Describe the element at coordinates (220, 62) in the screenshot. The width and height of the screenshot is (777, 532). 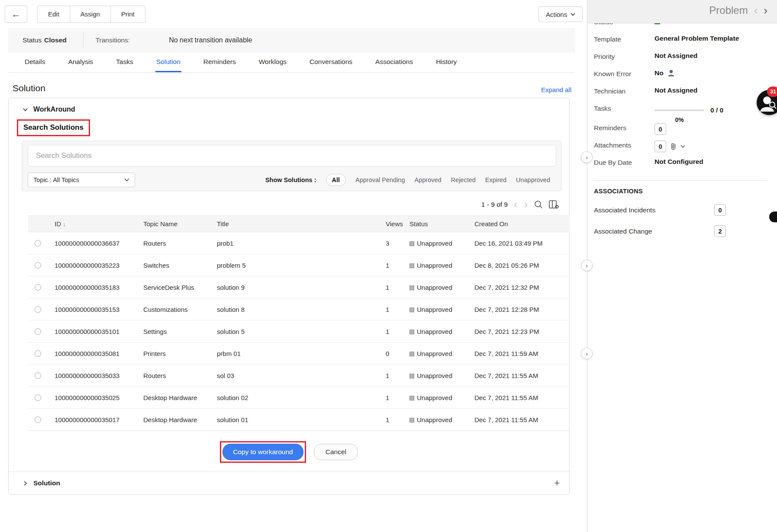
I see `tab-reminders: Reminders` at that location.